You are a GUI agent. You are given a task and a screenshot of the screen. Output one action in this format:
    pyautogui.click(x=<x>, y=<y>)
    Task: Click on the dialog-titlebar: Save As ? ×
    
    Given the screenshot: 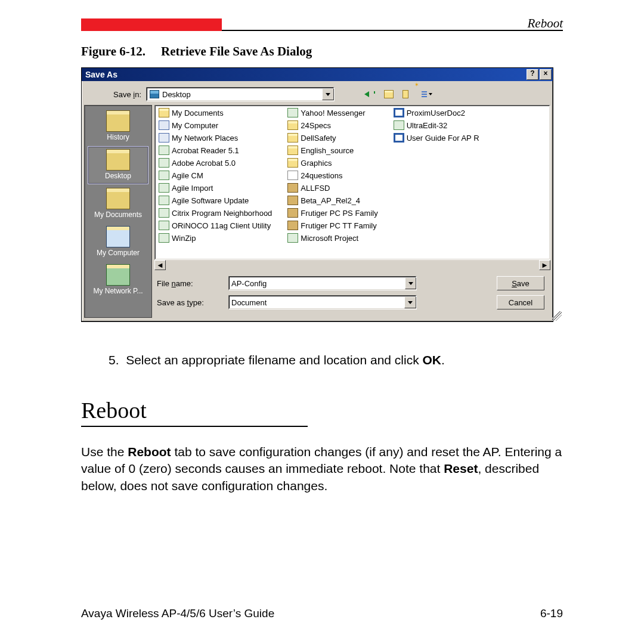 What is the action you would take?
    pyautogui.click(x=317, y=75)
    